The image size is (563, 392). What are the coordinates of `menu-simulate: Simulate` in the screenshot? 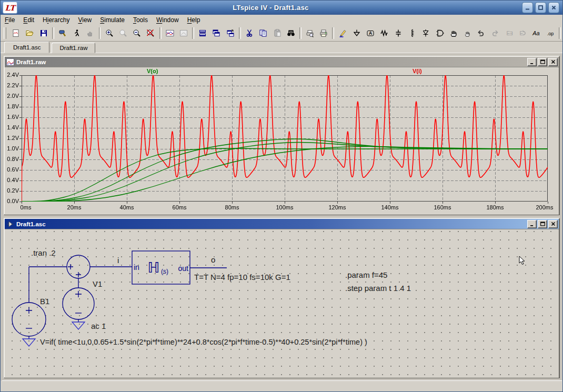 It's located at (113, 20).